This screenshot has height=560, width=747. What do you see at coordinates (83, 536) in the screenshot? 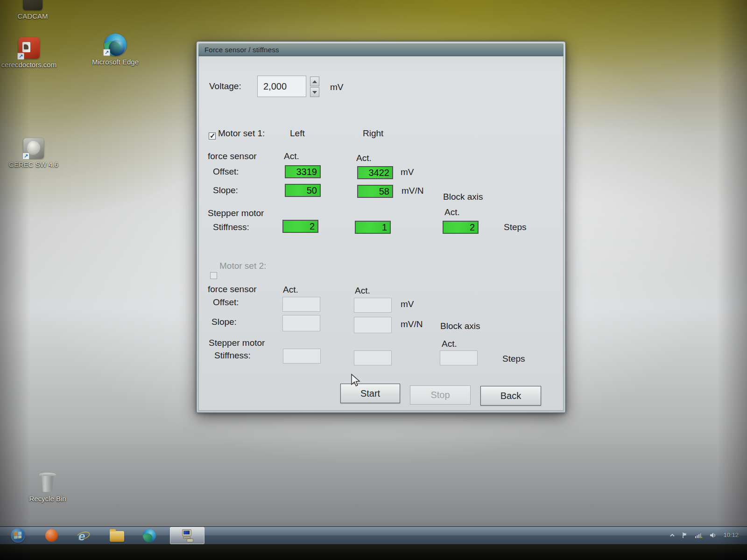
I see `taskbar-item-internet-explorer: e` at bounding box center [83, 536].